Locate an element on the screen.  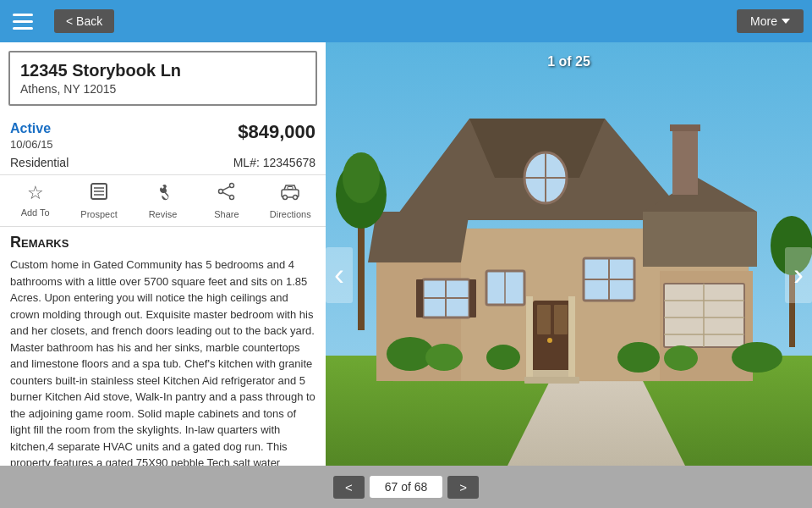
type-mls-row: Residential ML#: 12345678 is located at coordinates (162, 164).